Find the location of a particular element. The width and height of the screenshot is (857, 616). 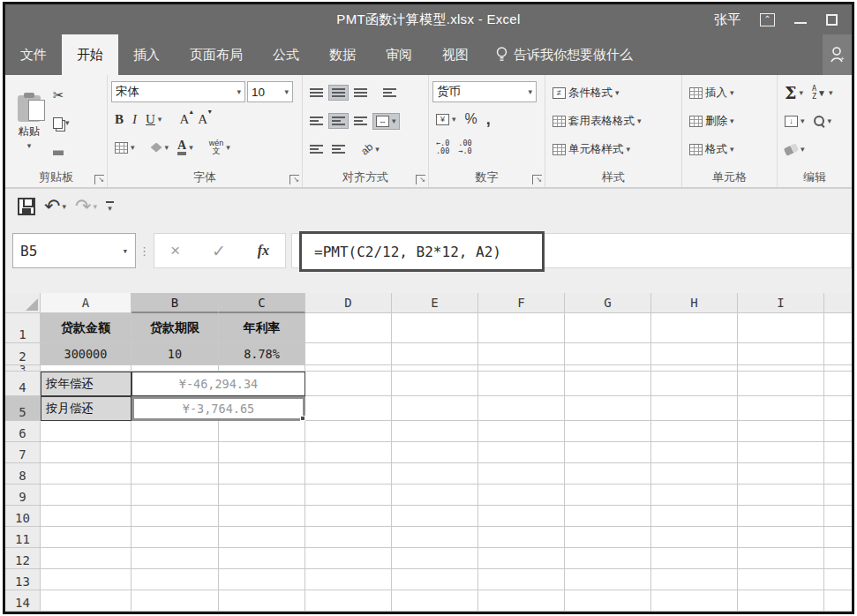

phonetic-guide-button: wén文 ▾ is located at coordinates (220, 147).